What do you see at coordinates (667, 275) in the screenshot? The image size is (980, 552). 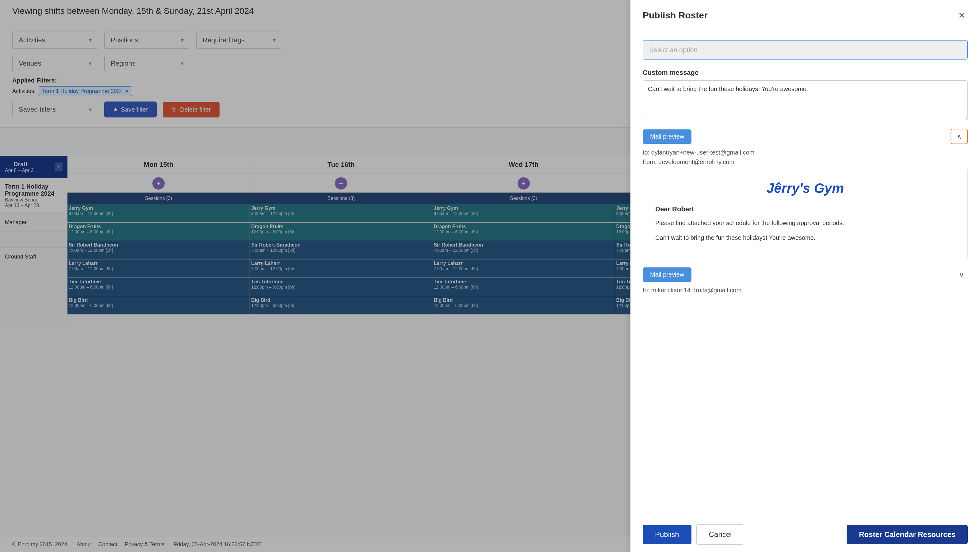 I see `mail-preview-button-2: Mail preview` at bounding box center [667, 275].